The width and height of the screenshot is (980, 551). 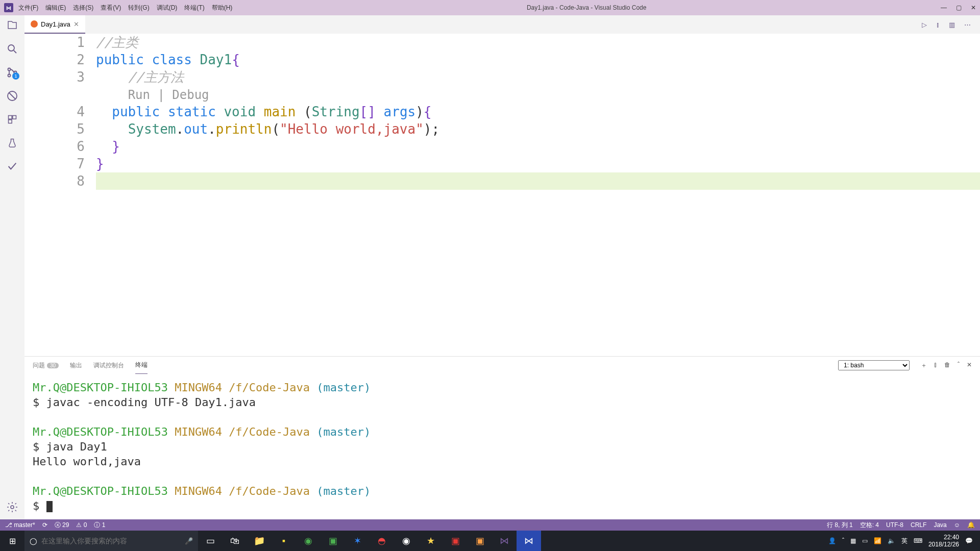 What do you see at coordinates (12, 72) in the screenshot?
I see `source-control-icon: 1` at bounding box center [12, 72].